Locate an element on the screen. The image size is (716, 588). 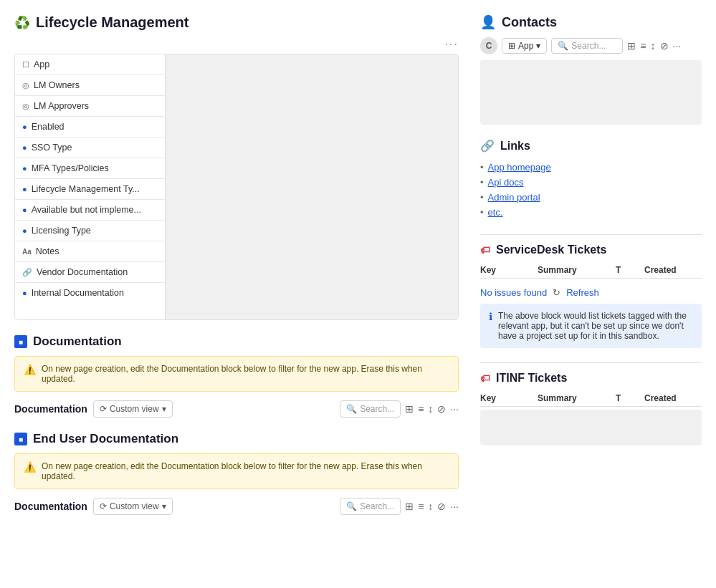
link-admin-portal: Admin portal is located at coordinates (515, 198).